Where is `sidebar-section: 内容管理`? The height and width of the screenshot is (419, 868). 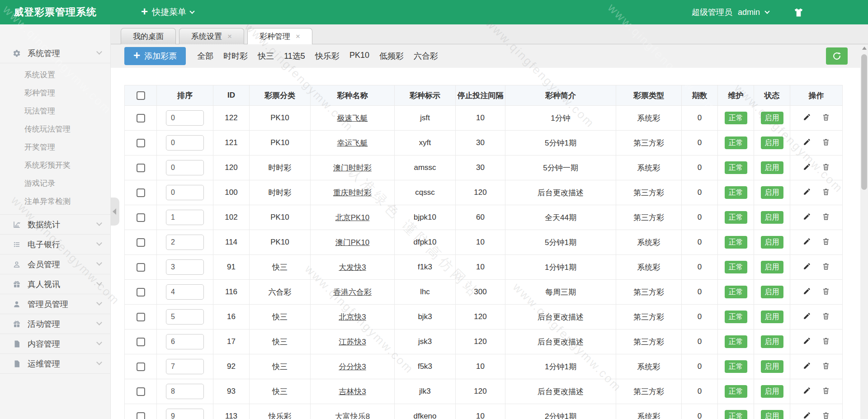 sidebar-section: 内容管理 is located at coordinates (55, 344).